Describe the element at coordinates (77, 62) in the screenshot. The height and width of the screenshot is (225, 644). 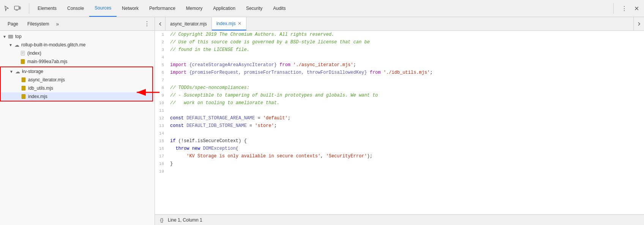
I see `tree-item-main: main-999ea7ab.mjs` at that location.